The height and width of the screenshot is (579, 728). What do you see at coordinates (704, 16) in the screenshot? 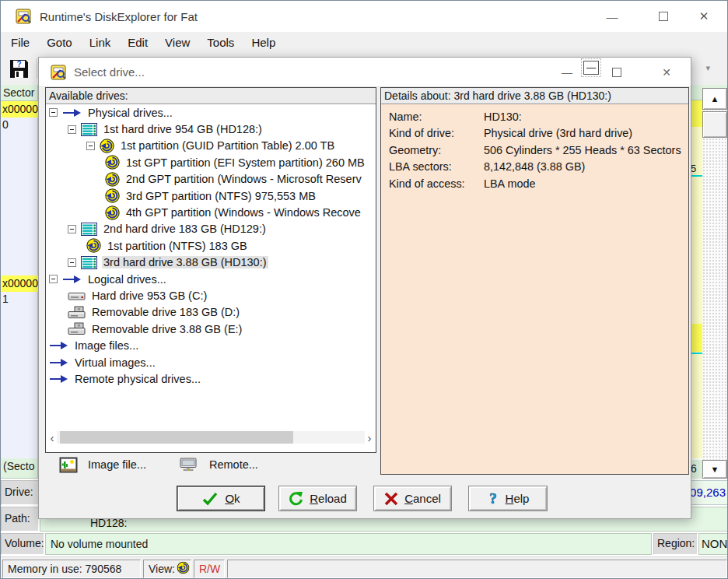
I see `close-button: ✕` at bounding box center [704, 16].